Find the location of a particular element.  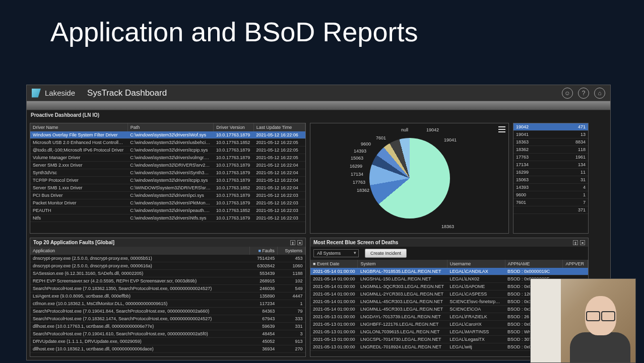

table-row: SearchProtocolHost.exe (7.0.19041.610, S… is located at coordinates (168, 334).